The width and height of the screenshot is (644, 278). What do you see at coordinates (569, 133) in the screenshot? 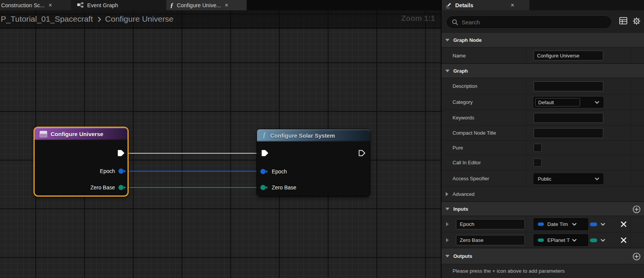
I see `compact-node-title-field` at bounding box center [569, 133].